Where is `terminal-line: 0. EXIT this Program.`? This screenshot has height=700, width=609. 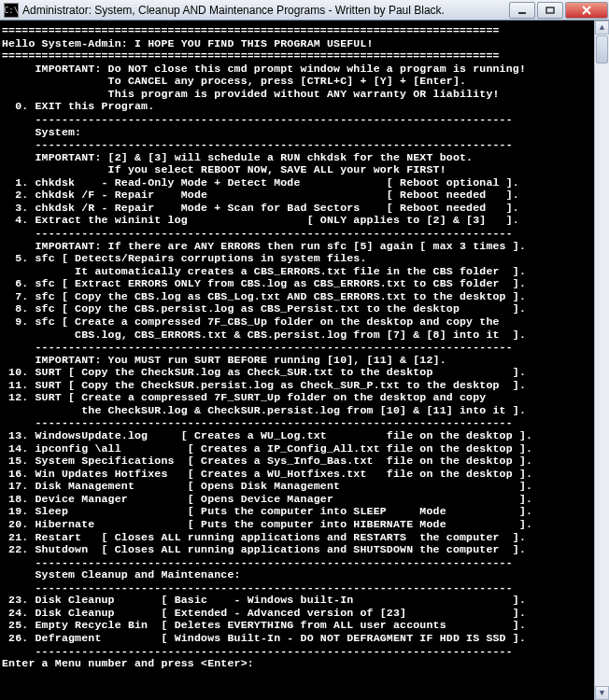
terminal-line: 0. EXIT this Program. is located at coordinates (297, 106).